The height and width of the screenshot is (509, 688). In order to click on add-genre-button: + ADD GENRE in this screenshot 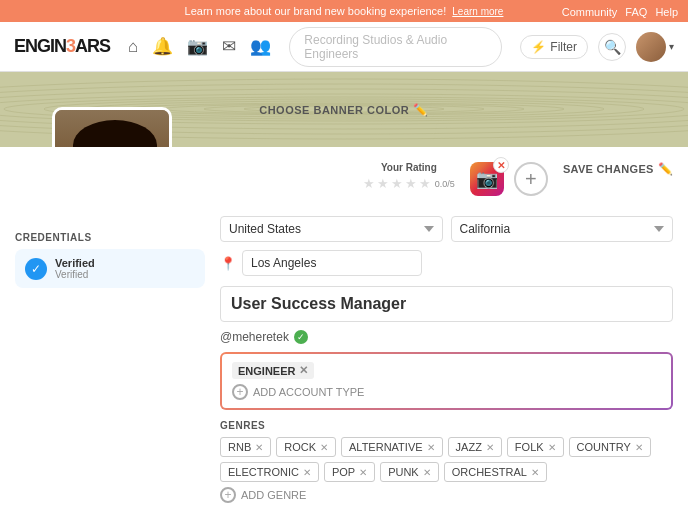, I will do `click(446, 495)`.